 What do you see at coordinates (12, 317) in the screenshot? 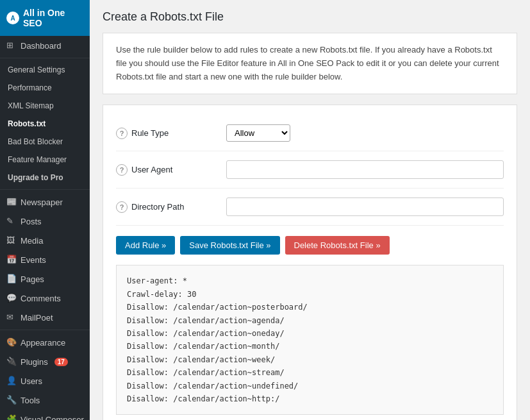
I see `mailpoet-icon: ✉` at bounding box center [12, 317].